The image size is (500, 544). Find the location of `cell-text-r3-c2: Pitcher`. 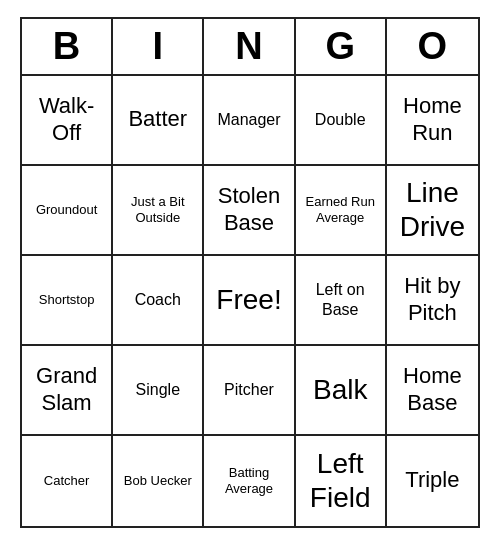

cell-text-r3-c2: Pitcher is located at coordinates (249, 390).